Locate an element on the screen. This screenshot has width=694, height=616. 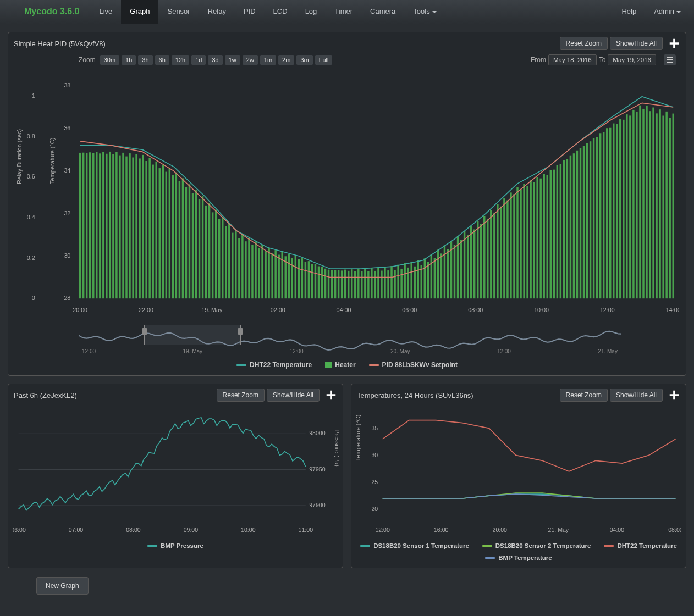
panel-title: Temperatures, 24 Hours (SUvL36ns) is located at coordinates (415, 396).